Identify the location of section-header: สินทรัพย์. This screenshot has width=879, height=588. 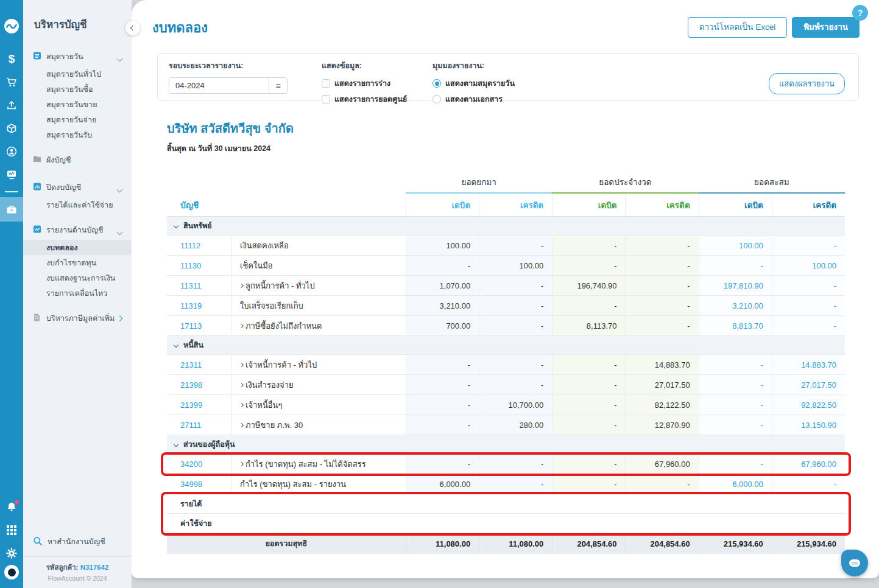
(506, 226).